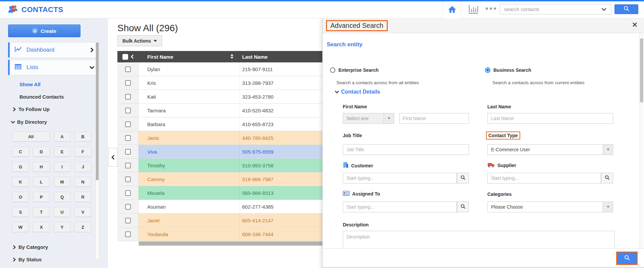 The image size is (644, 268). What do you see at coordinates (400, 178) in the screenshot?
I see `customer-input` at bounding box center [400, 178].